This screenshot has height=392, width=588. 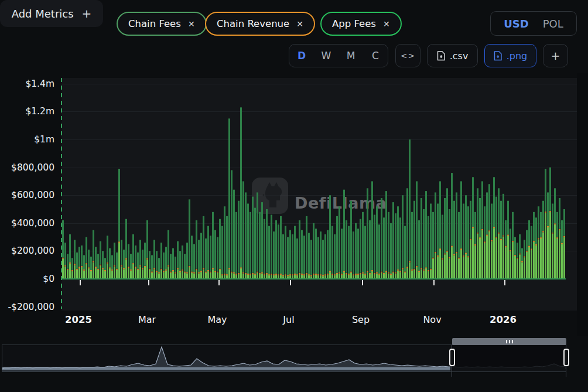 What do you see at coordinates (284, 359) in the screenshot?
I see `timeline-brush-track` at bounding box center [284, 359].